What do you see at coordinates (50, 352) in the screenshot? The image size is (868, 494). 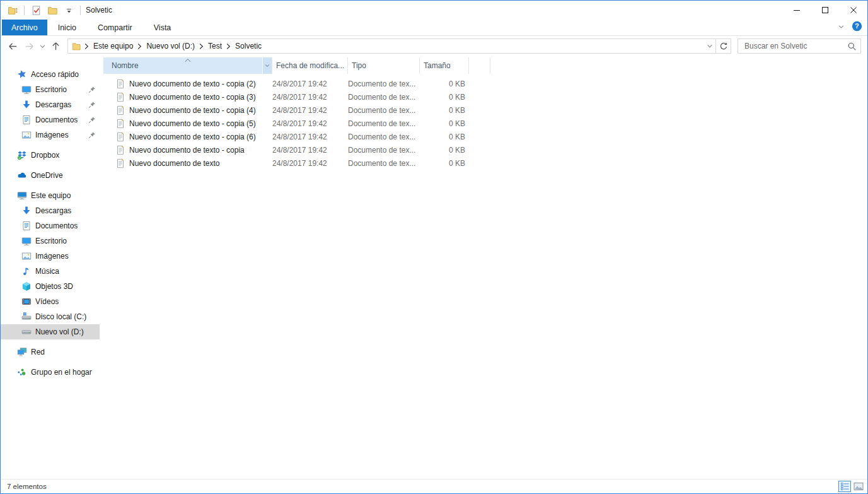 I see `sidebar-item-red: Red` at bounding box center [50, 352].